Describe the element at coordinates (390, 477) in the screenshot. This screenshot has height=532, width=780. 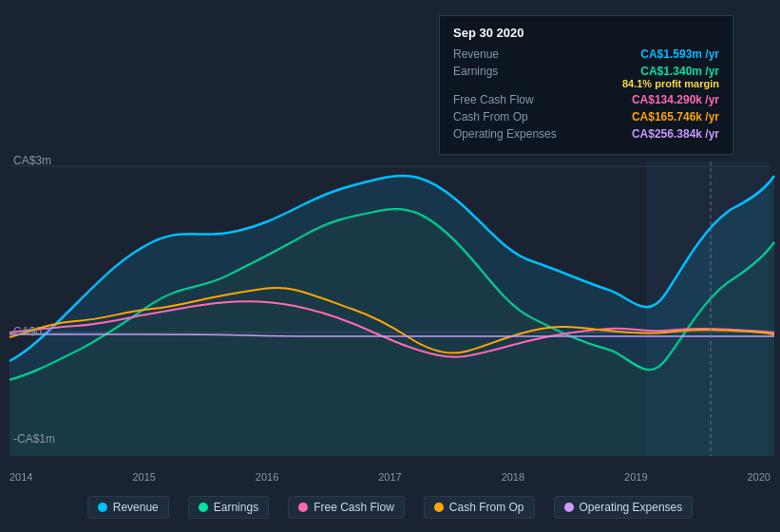
I see `x-axis-labels: 2014 2015 2016 2017 2018 2019 2020` at that location.